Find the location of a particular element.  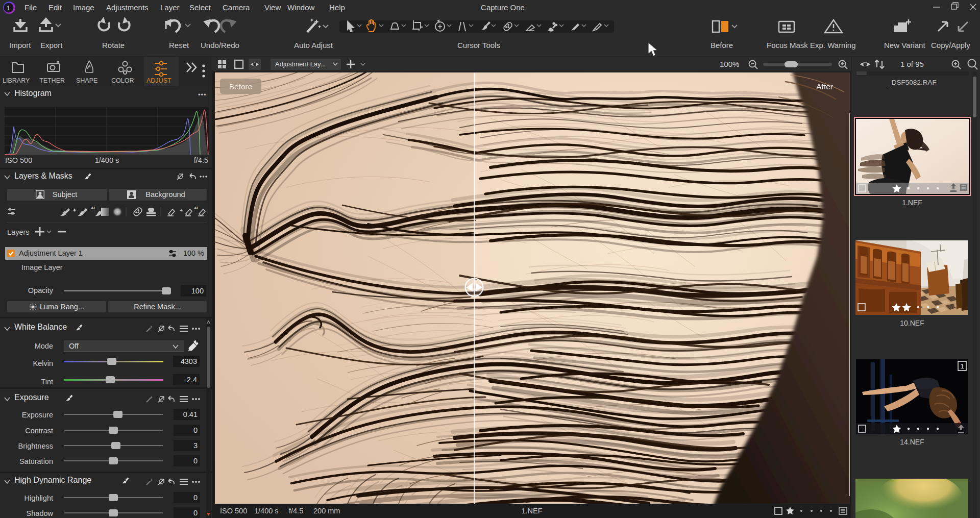

svg-text: 1 is located at coordinates (962, 366).